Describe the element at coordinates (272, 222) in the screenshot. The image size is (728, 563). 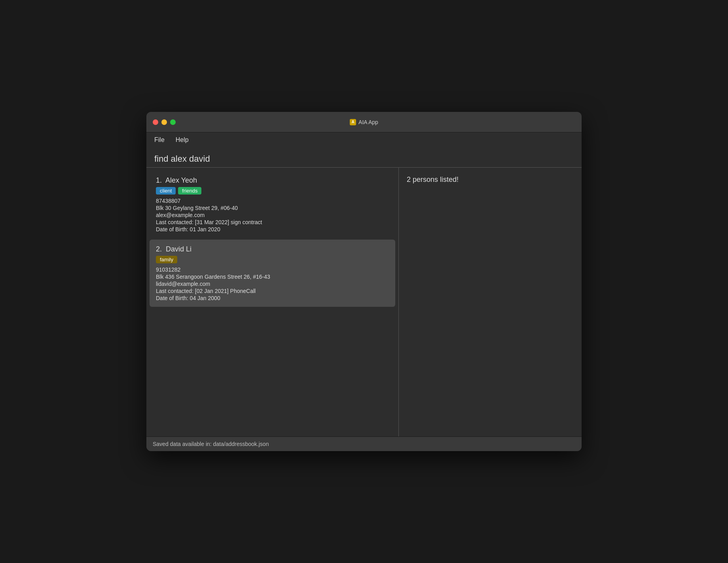
I see `contact-last-1: Last contacted: [31 Mar 2022] sign contr…` at that location.